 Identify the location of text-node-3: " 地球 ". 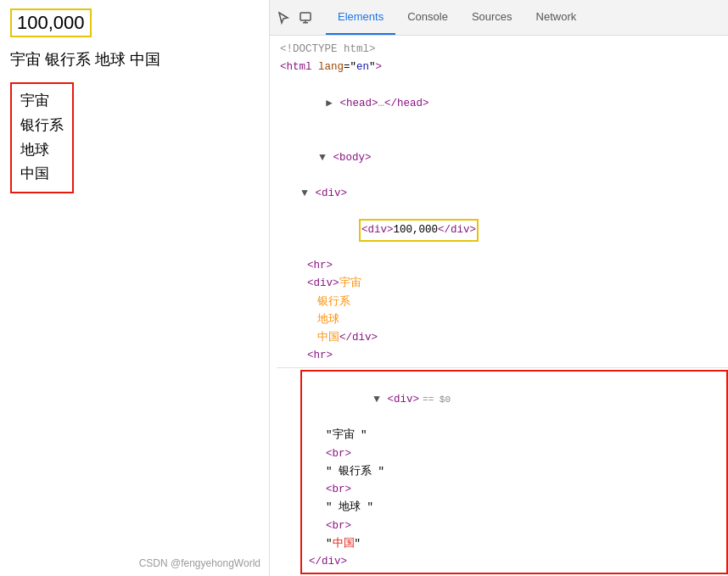
(514, 507).